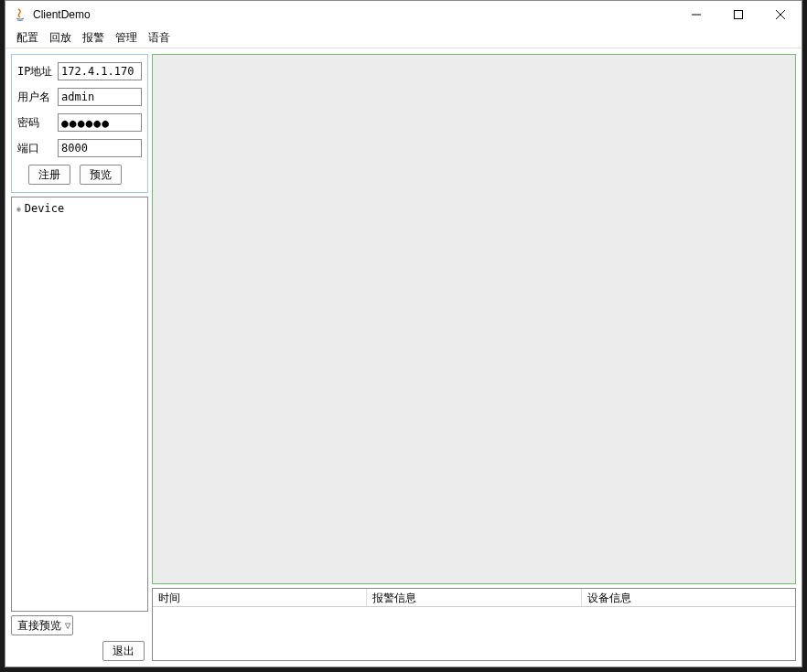 Image resolution: width=807 pixels, height=672 pixels. What do you see at coordinates (80, 208) in the screenshot?
I see `tree-root-item: ◉ Device` at bounding box center [80, 208].